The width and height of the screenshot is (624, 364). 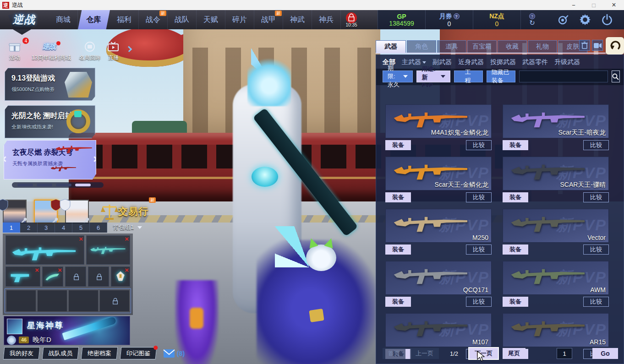 I want to click on my-friends-button: 我的好友, so click(x=22, y=353).